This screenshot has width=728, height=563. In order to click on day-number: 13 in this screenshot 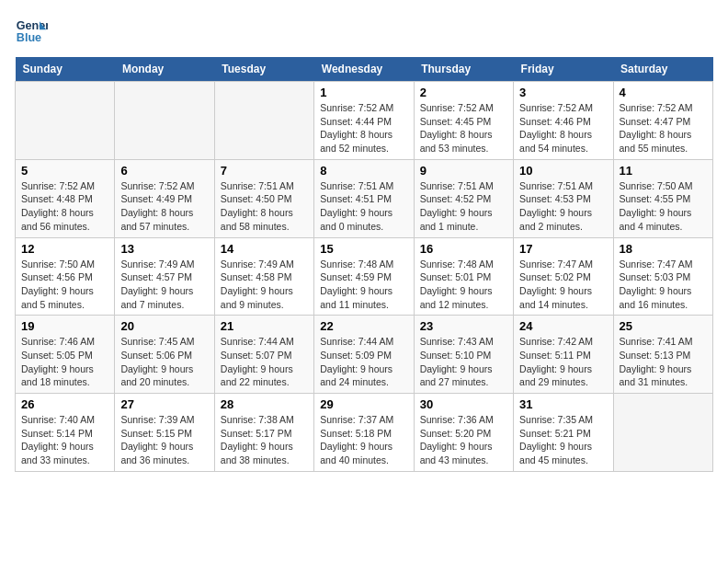, I will do `click(164, 248)`.